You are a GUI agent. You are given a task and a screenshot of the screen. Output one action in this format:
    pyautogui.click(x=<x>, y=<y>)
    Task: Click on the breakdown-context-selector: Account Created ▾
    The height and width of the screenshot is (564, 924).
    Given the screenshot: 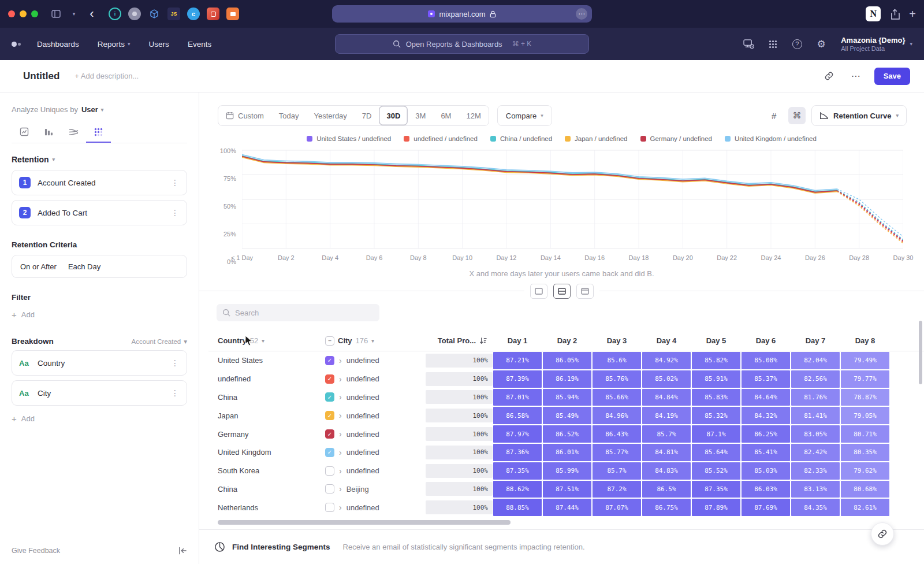 What is the action you would take?
    pyautogui.click(x=159, y=342)
    